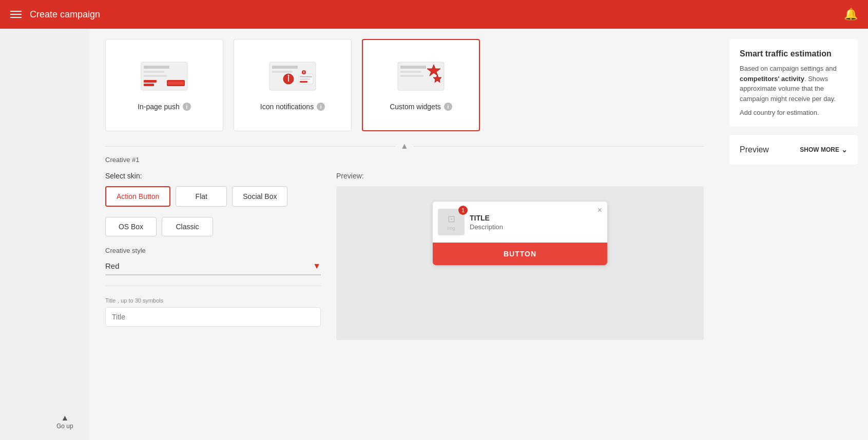 This screenshot has height=440, width=868. Describe the element at coordinates (404, 146) in the screenshot. I see `chevron-up-icon: ▲` at that location.